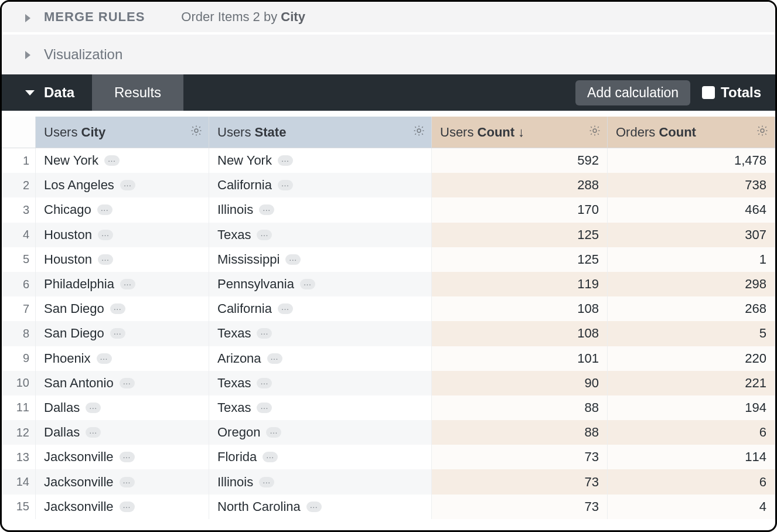 The width and height of the screenshot is (777, 532). I want to click on cell-users-count: 119, so click(520, 284).